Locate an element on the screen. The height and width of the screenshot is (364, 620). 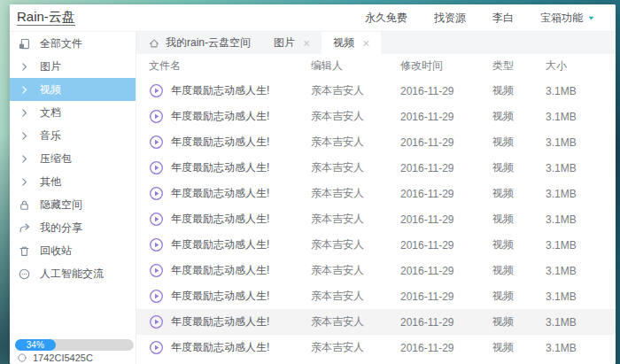
sidebar-item-label: 音乐 is located at coordinates (50, 136).